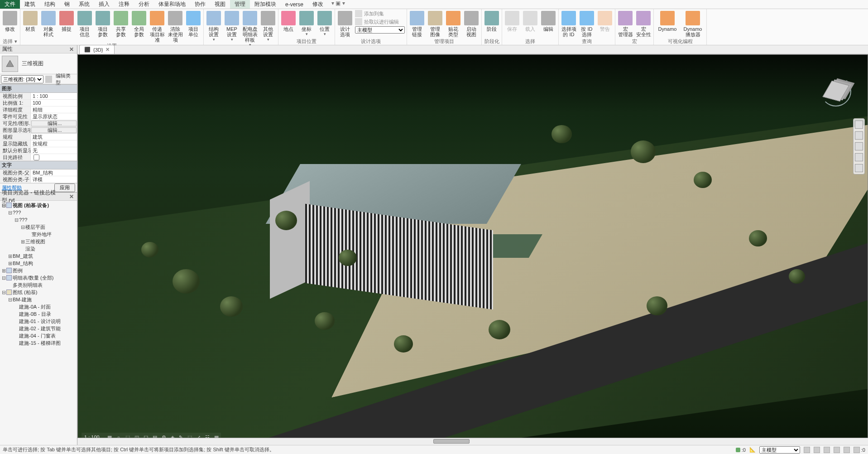  I want to click on prop-row: 视图分类-父BM_结构, so click(38, 173).